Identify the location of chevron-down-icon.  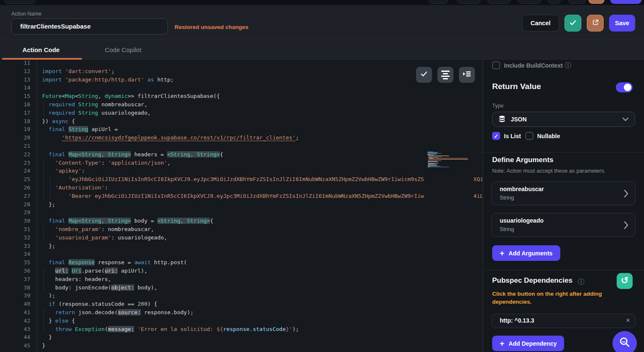
(625, 119).